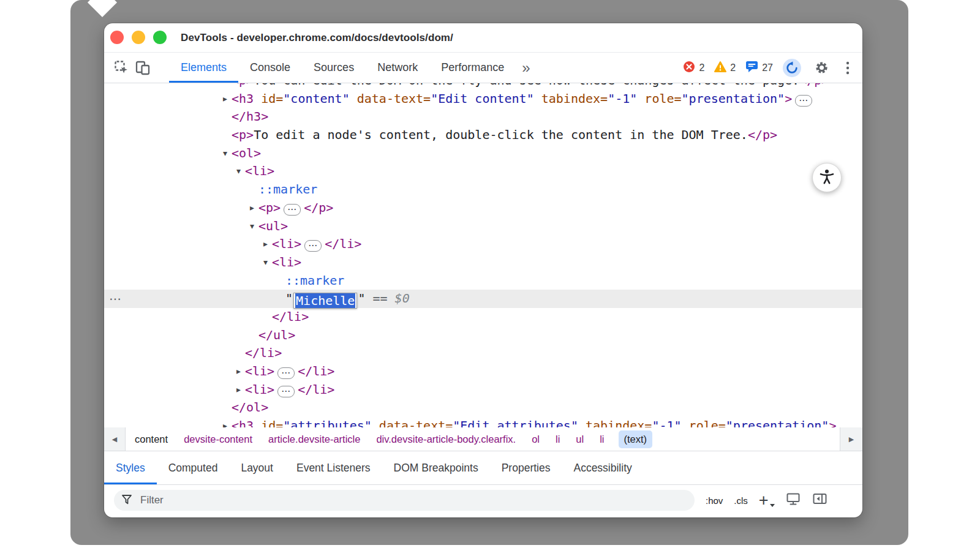 The height and width of the screenshot is (556, 980). What do you see at coordinates (334, 67) in the screenshot?
I see `tab-sources: Sources` at bounding box center [334, 67].